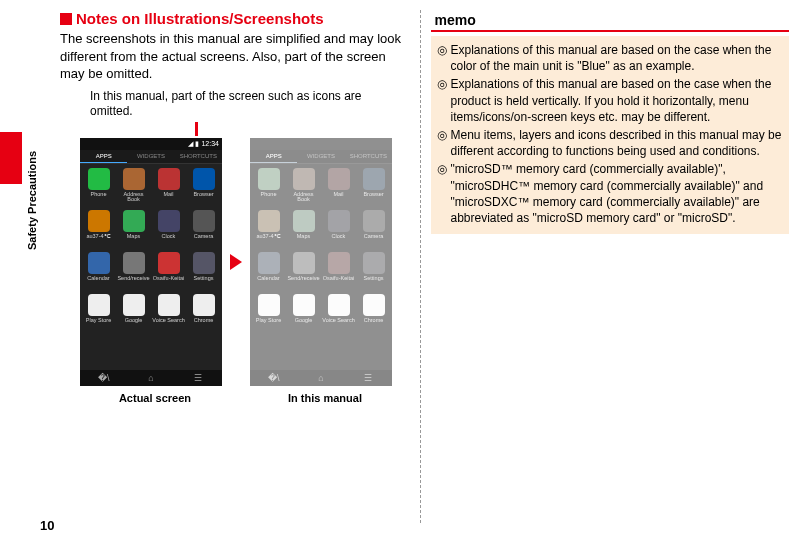 This screenshot has width=809, height=543. Describe the element at coordinates (610, 22) in the screenshot. I see `memo-heading: memo` at that location.